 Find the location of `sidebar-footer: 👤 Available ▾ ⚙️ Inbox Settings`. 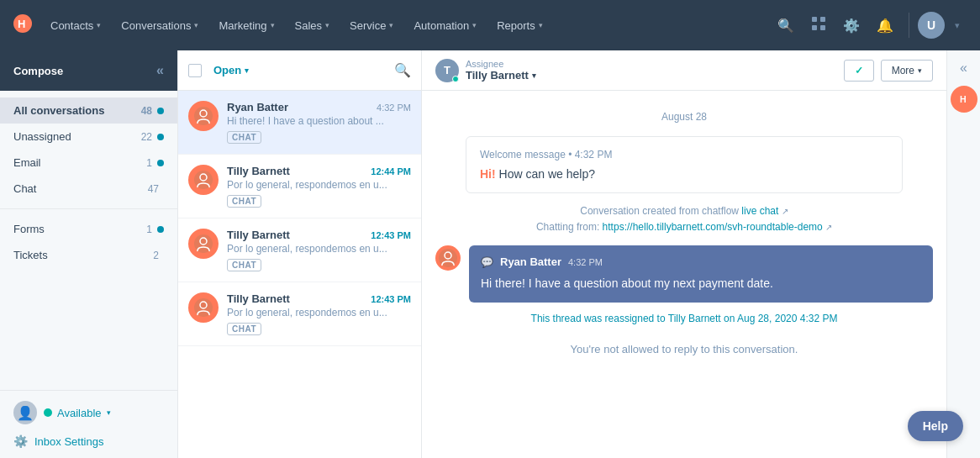

sidebar-footer: 👤 Available ▾ ⚙️ Inbox Settings is located at coordinates (89, 424).